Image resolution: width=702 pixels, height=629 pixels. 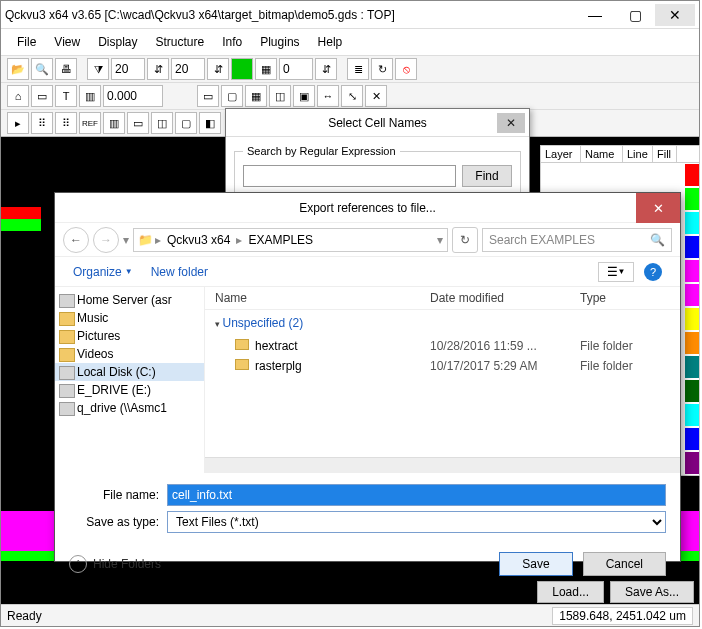 I want to click on breadcrumb: 📁 ▸ Qckvu3 x64 ▸ EXAMPLES ▾, so click(x=290, y=240).